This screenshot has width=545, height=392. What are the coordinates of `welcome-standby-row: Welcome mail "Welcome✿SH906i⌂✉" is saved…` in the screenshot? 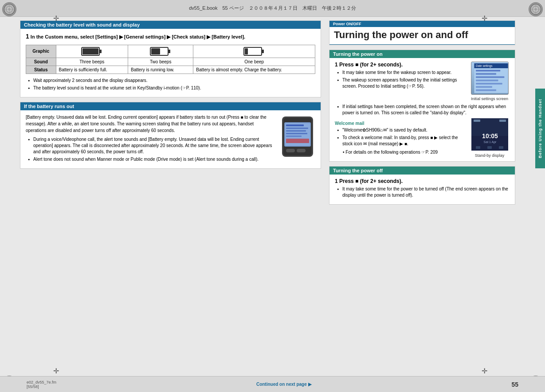 It's located at (422, 138).